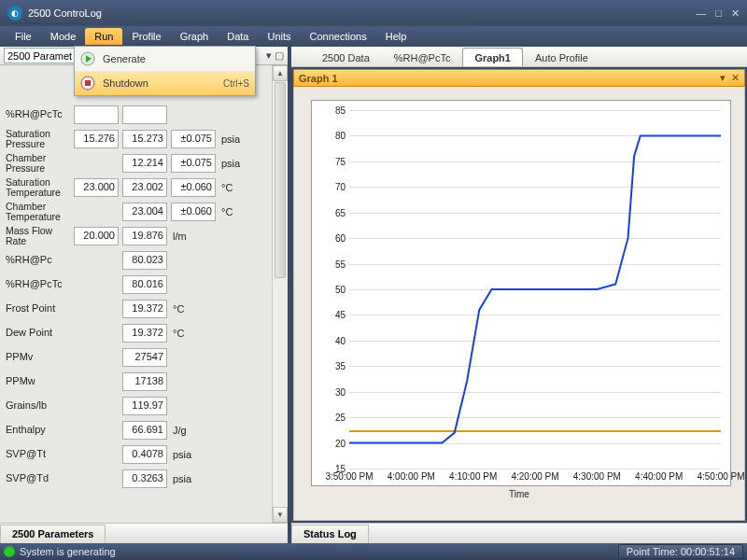 This screenshot has height=560, width=747. I want to click on param-row: %RH@Pc80.023, so click(146, 260).